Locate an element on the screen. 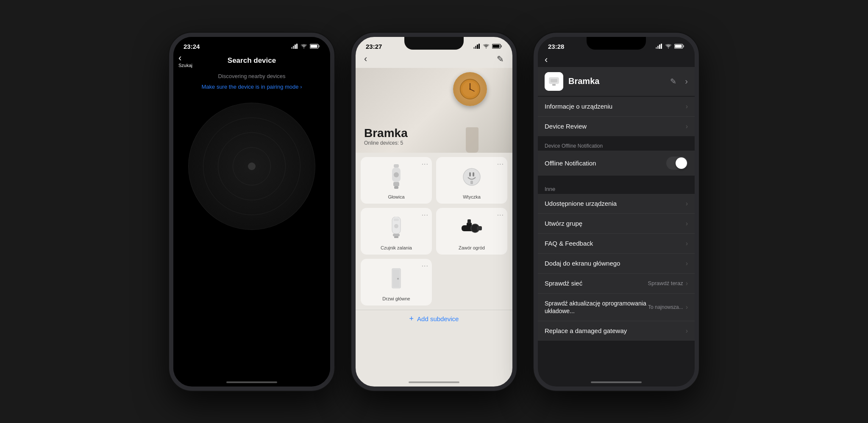  hero-device-name: Bramka is located at coordinates (386, 133).